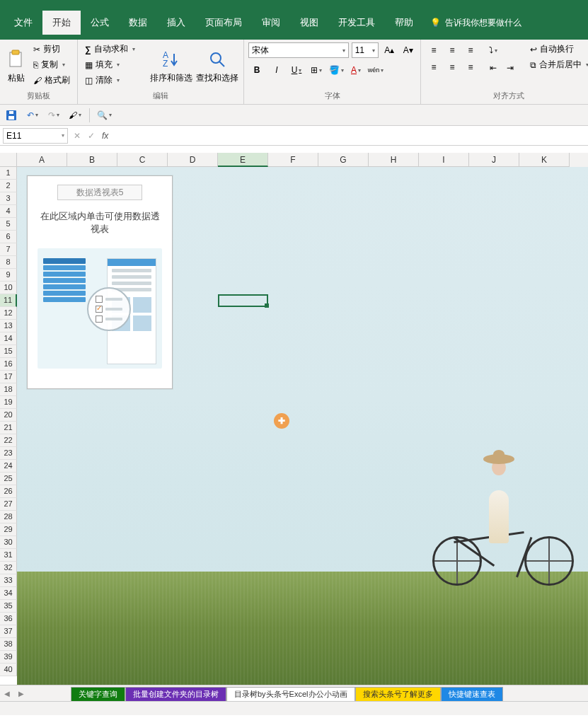 The width and height of the screenshot is (588, 718). Describe the element at coordinates (452, 50) in the screenshot. I see `align-middle: ≡` at that location.